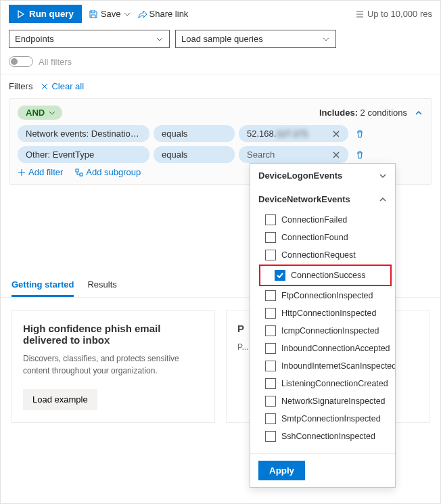 The width and height of the screenshot is (441, 504). I want to click on dropdown-footer: Apply, so click(323, 470).